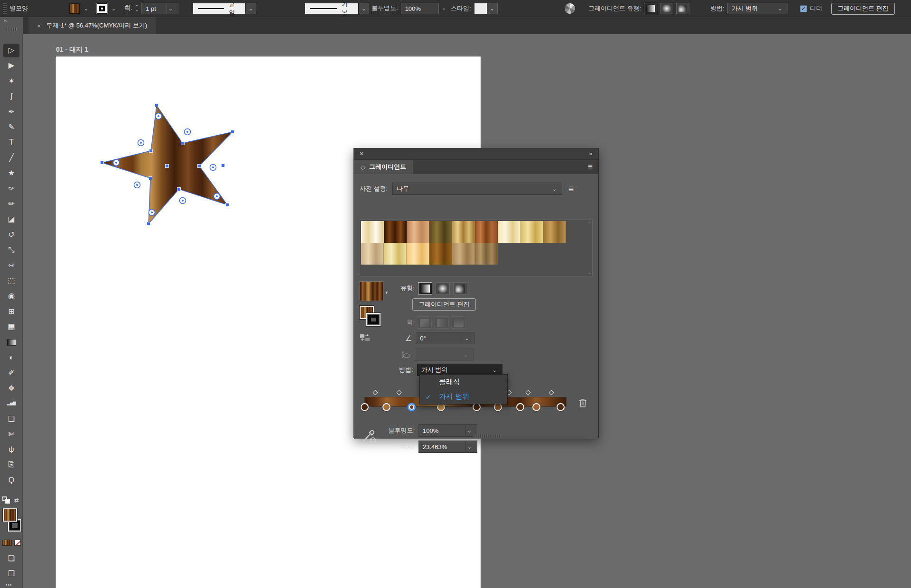 The height and width of the screenshot is (588, 911). Describe the element at coordinates (486, 254) in the screenshot. I see `preset-swatch-wood-plank` at that location.